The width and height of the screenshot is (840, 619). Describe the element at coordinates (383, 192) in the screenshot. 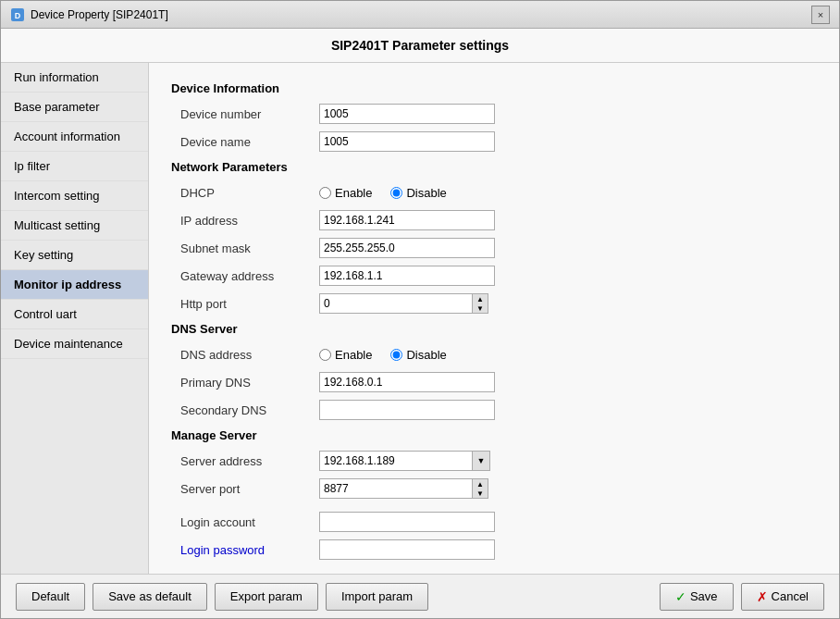

I see `dhcp-radio-group: Enable Disable` at that location.